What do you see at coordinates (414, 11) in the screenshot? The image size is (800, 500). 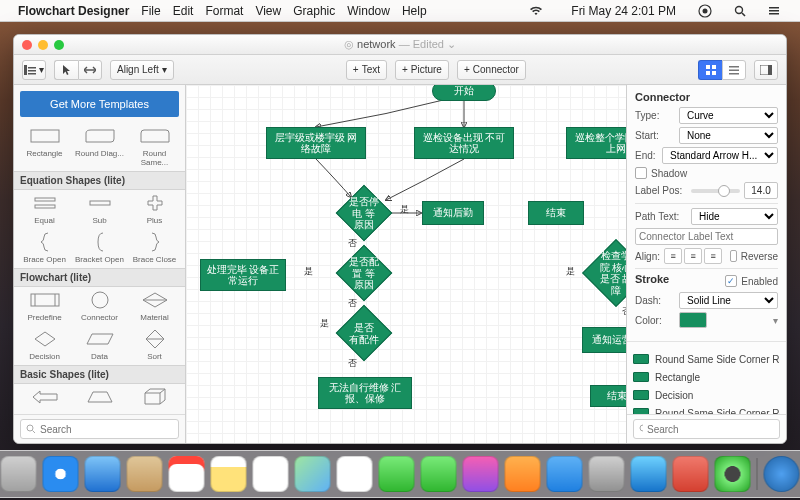 I see `menu-help: Help` at bounding box center [414, 11].